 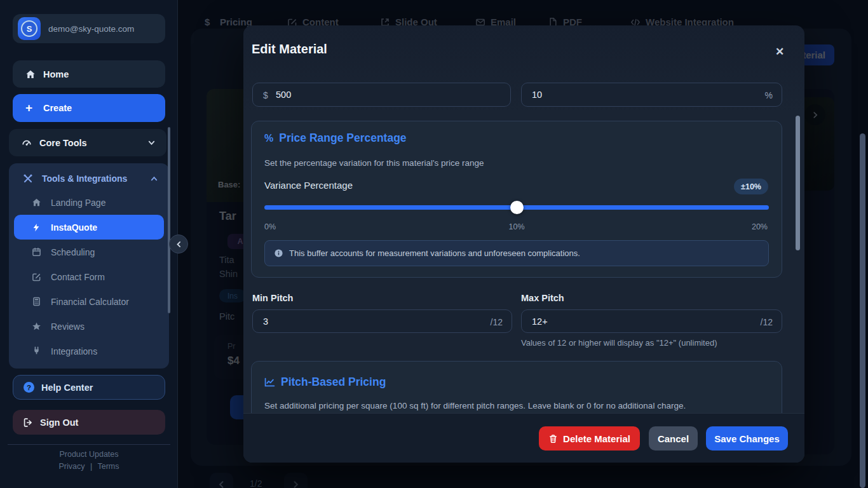 I want to click on sidebar-item-sign-out: Sign Out, so click(x=89, y=422).